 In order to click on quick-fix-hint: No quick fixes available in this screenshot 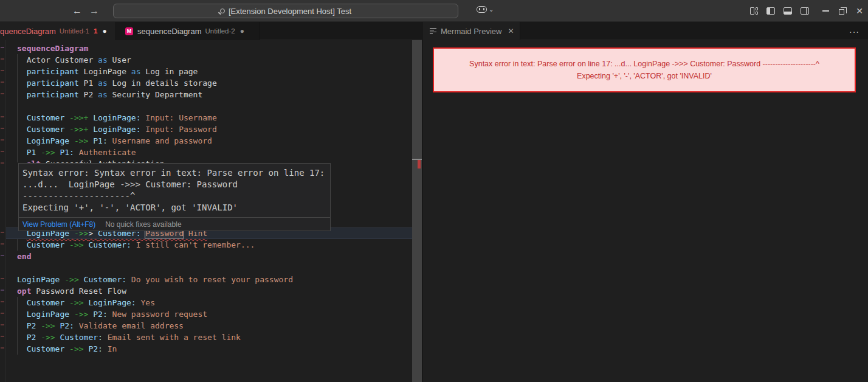, I will do `click(143, 224)`.